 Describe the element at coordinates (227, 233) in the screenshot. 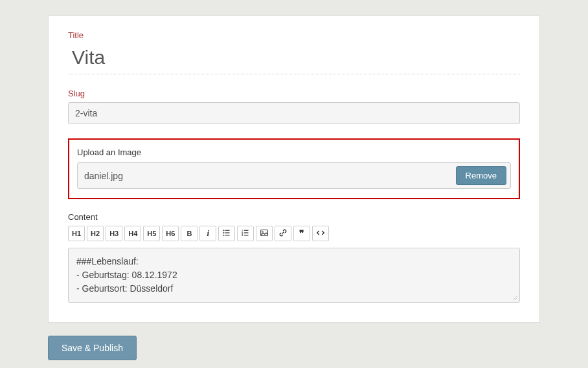

I see `ul-button` at that location.